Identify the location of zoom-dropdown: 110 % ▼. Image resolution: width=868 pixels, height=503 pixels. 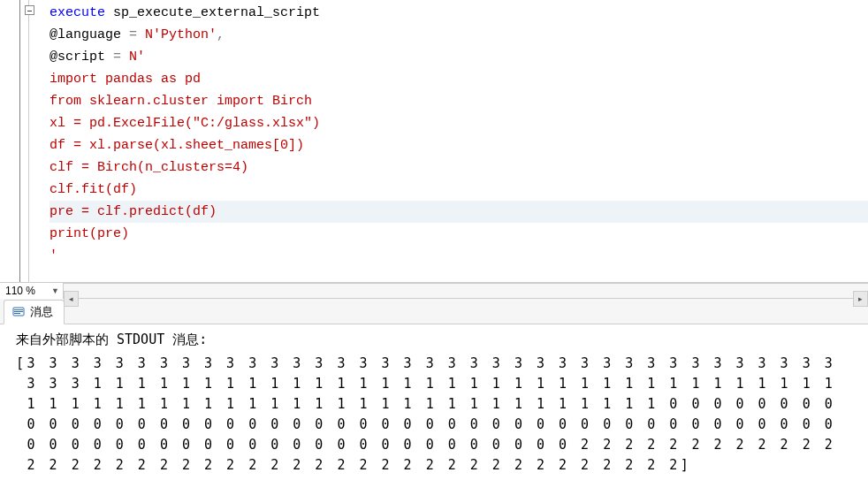
(32, 291).